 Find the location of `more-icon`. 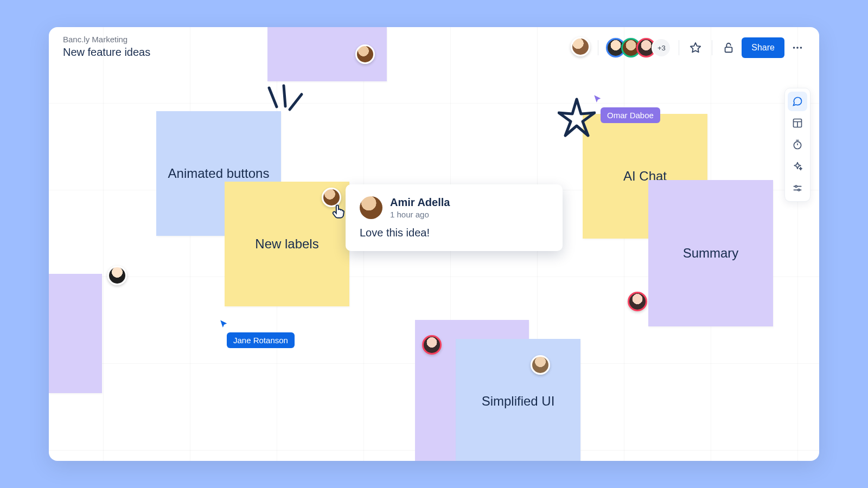

more-icon is located at coordinates (797, 48).